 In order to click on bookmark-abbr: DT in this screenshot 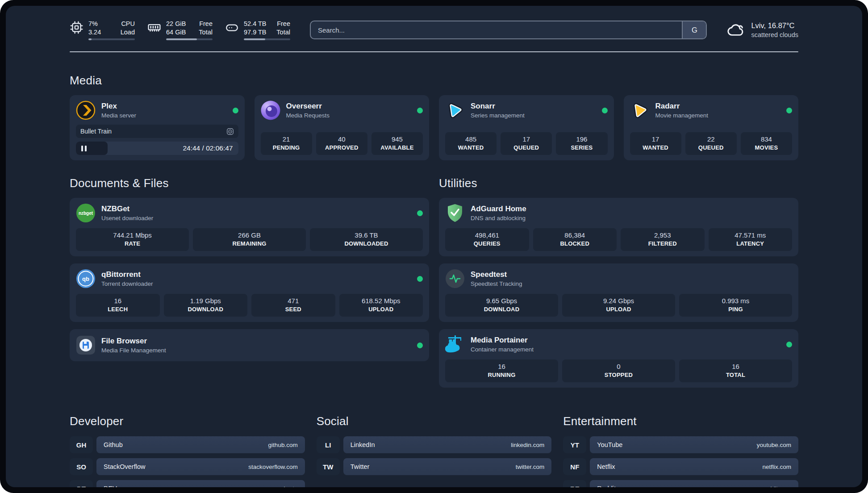, I will do `click(81, 484)`.